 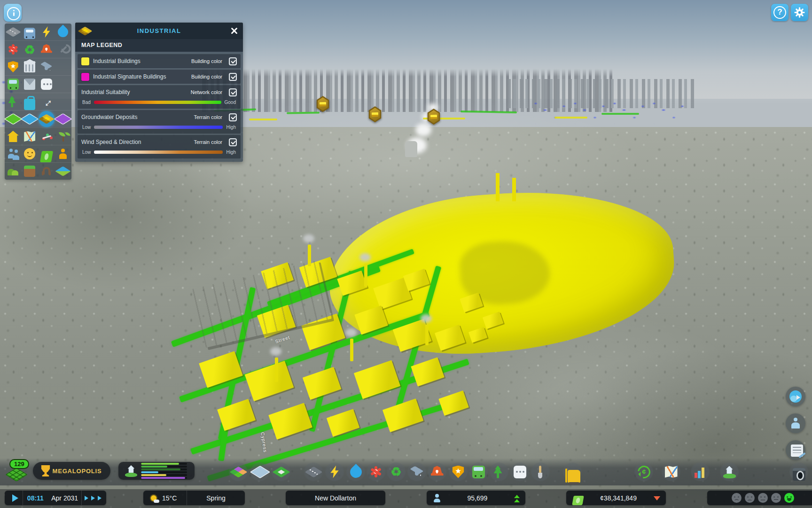 What do you see at coordinates (30, 67) in the screenshot?
I see `sidebar-item-administration` at bounding box center [30, 67].